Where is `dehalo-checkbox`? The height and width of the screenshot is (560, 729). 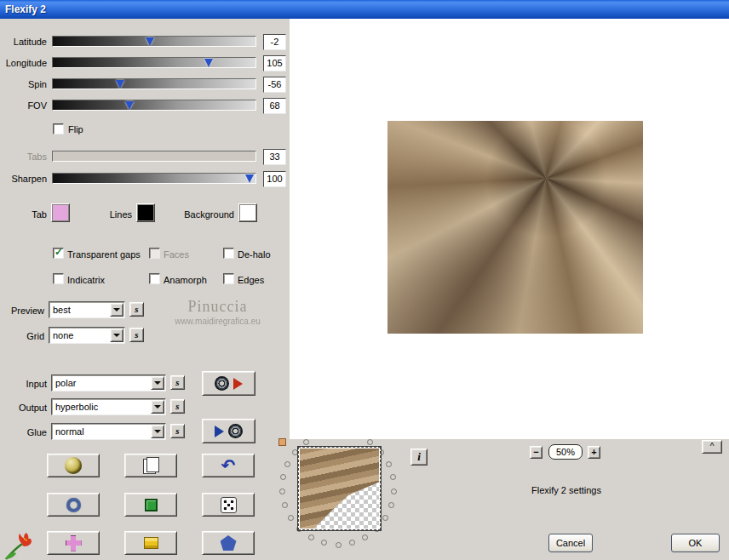
dehalo-checkbox is located at coordinates (228, 254).